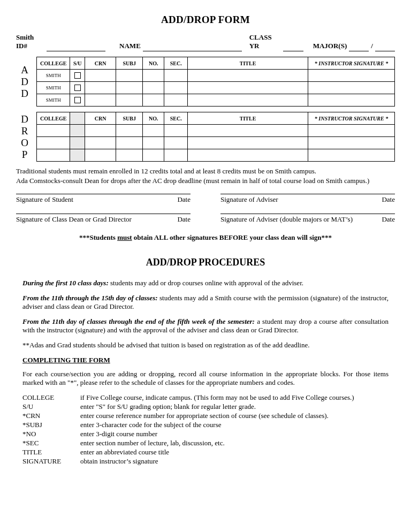 The width and height of the screenshot is (411, 532). What do you see at coordinates (206, 345) in the screenshot?
I see `procedure-note: **Adas and Grad students should be advis…` at bounding box center [206, 345].